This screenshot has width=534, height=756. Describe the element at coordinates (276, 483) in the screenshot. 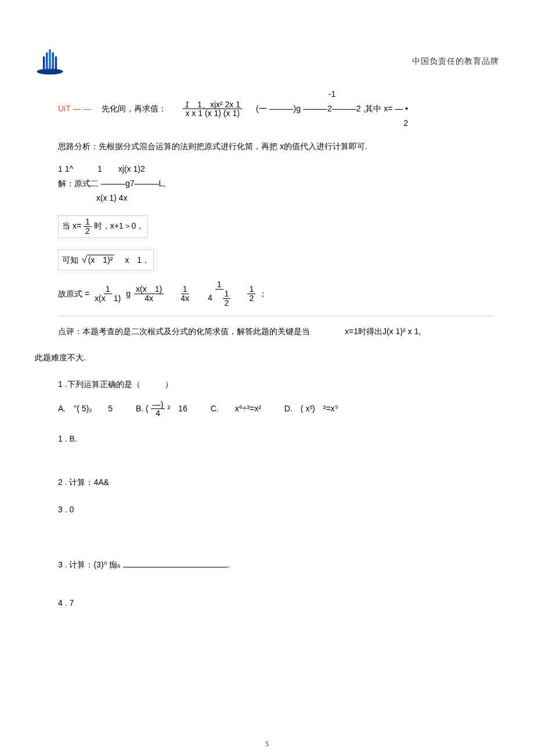

I see `q2-stem: 2 . 计算：4A&` at that location.